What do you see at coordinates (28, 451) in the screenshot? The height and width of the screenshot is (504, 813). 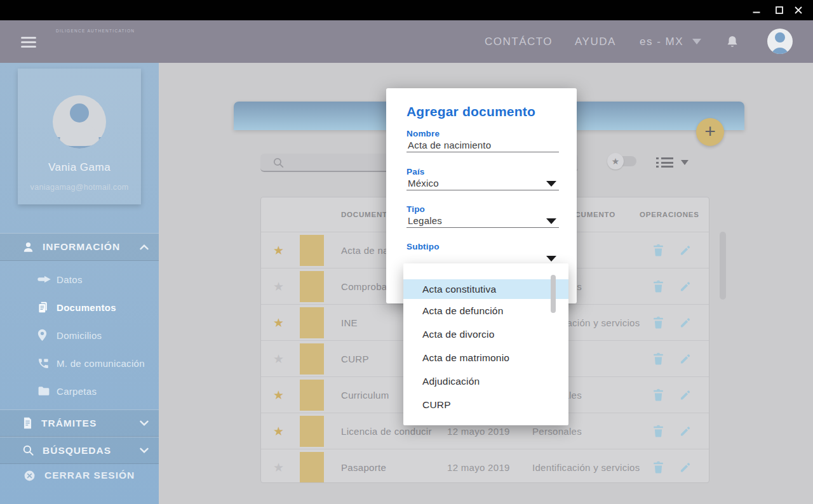 I see `search-icon` at bounding box center [28, 451].